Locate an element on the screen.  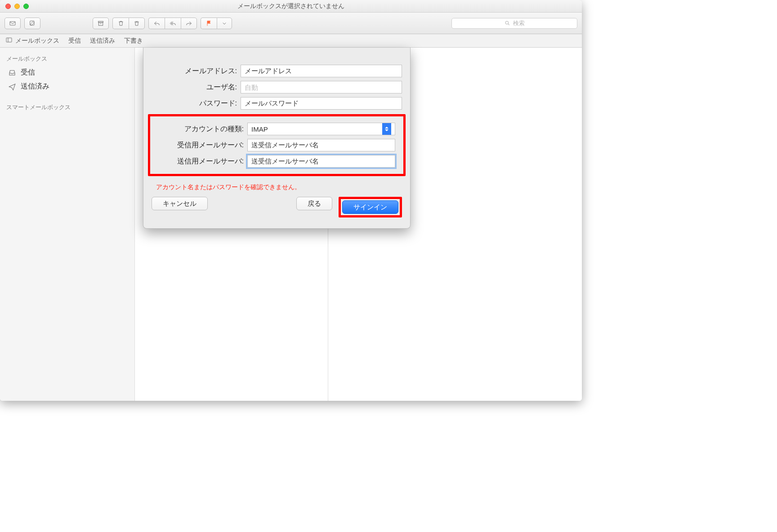
button-row: キャンセル 戻る サインイン is located at coordinates (277, 205).